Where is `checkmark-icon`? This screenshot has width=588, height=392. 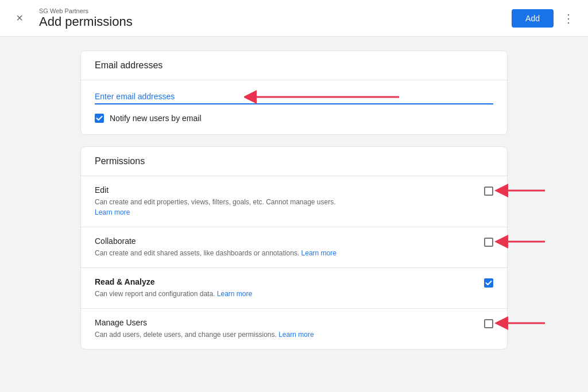 checkmark-icon is located at coordinates (99, 118).